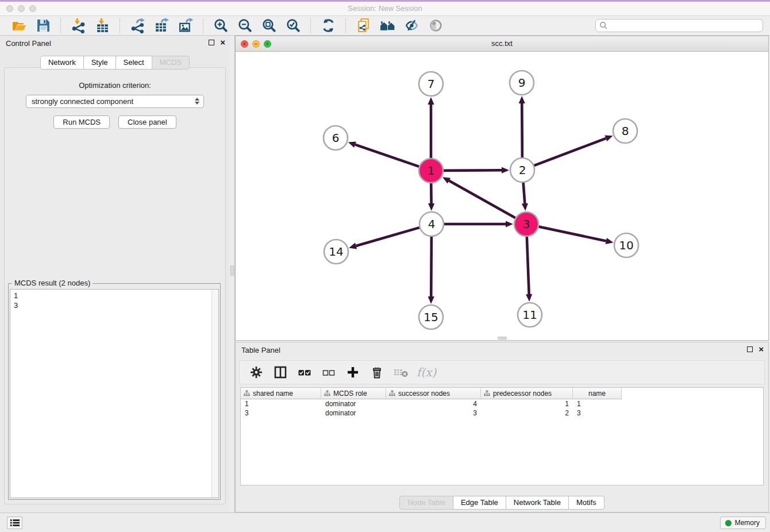 The height and width of the screenshot is (532, 770). I want to click on select-all-columns-icon, so click(305, 372).